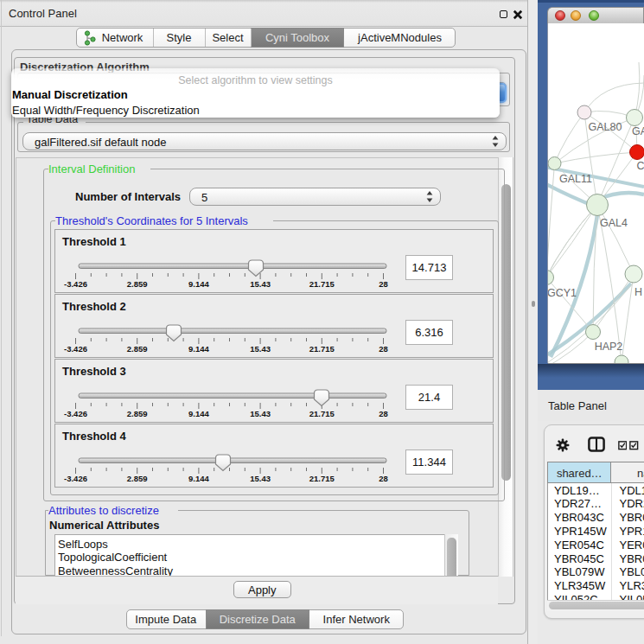 This screenshot has width=644, height=644. I want to click on svg-text: GAL4, so click(614, 223).